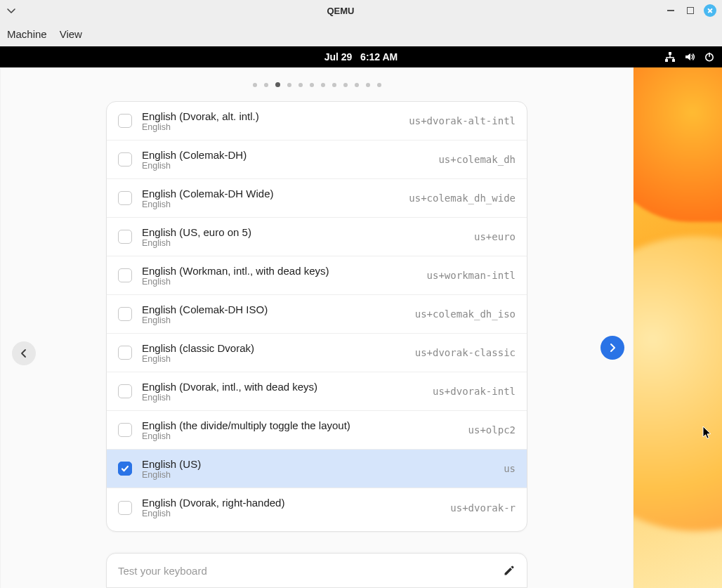 The height and width of the screenshot is (588, 722). Describe the element at coordinates (270, 194) in the screenshot. I see `layout-title: English (Colemak-DH Wide)` at that location.